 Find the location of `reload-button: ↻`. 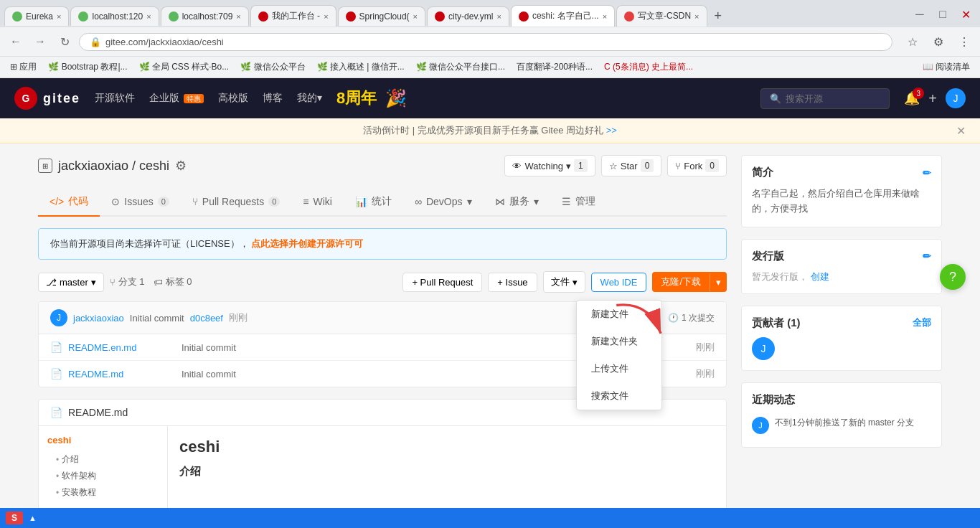

reload-button: ↻ is located at coordinates (65, 42).